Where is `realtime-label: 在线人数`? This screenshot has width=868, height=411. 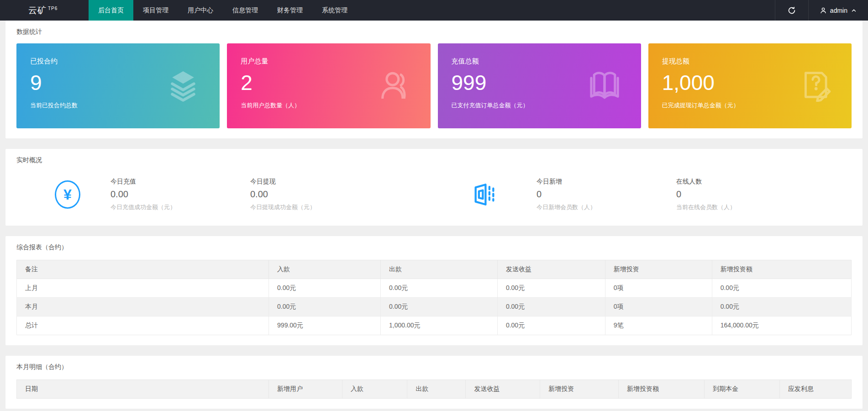
realtime-label: 在线人数 is located at coordinates (731, 182).